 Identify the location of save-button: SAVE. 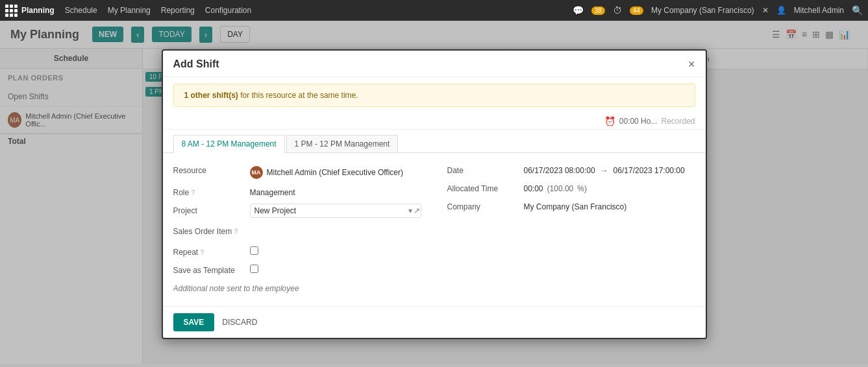
(194, 322).